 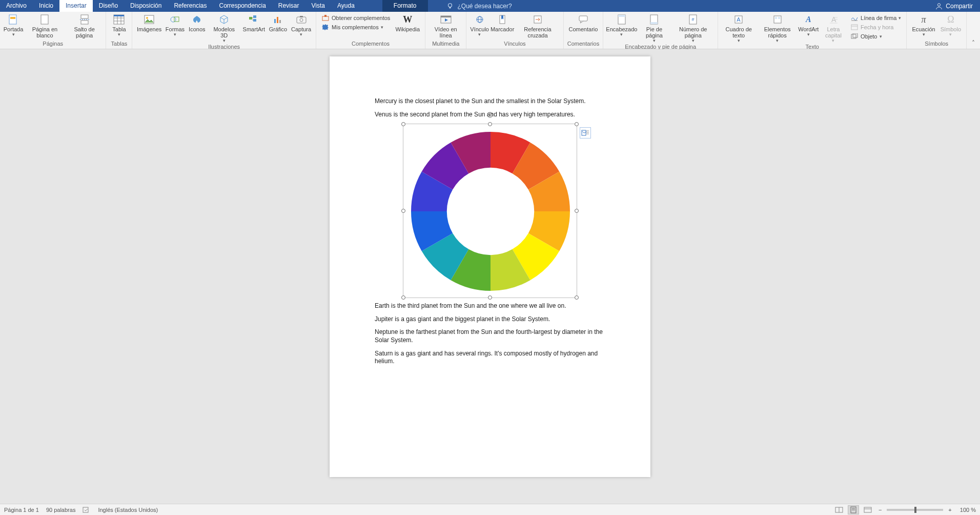 What do you see at coordinates (446, 26) in the screenshot?
I see `online-video-button: Vídeo en línea` at bounding box center [446, 26].